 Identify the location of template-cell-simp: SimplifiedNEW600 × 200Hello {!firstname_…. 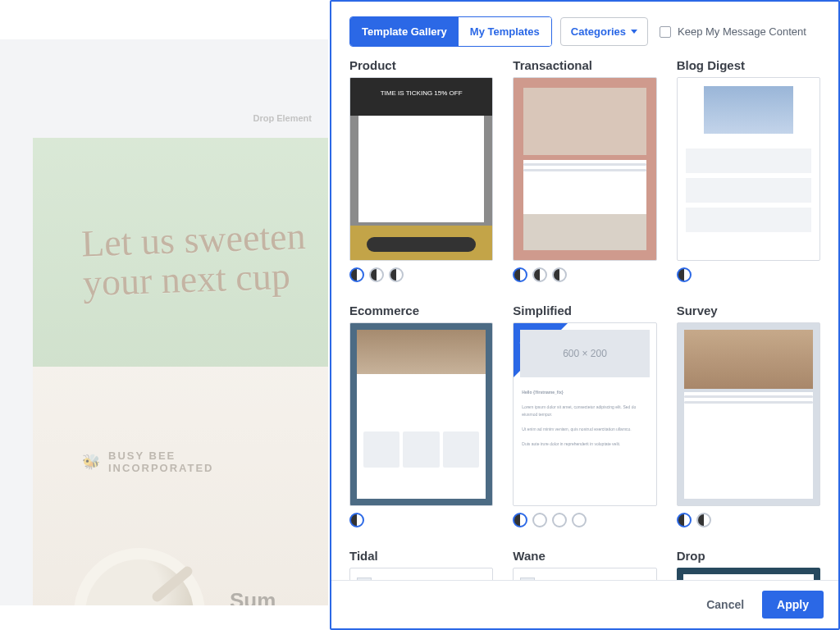
(584, 415).